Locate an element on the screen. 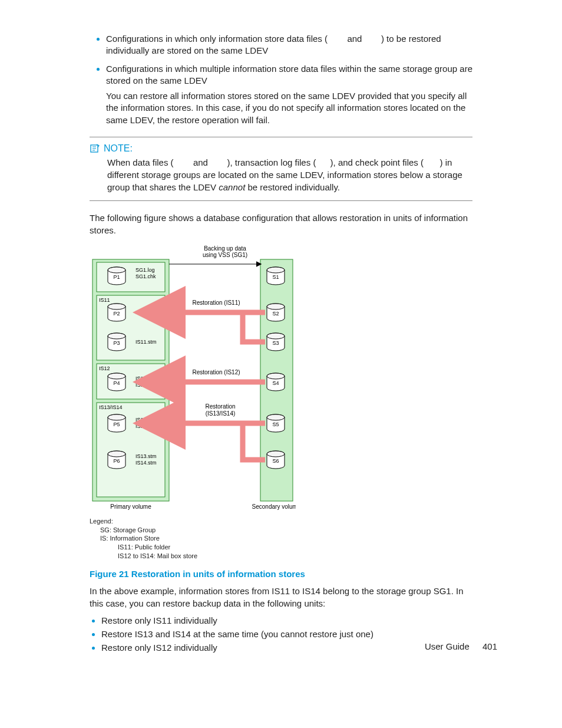 The height and width of the screenshot is (728, 562). t: be restored individually. is located at coordinates (292, 187).